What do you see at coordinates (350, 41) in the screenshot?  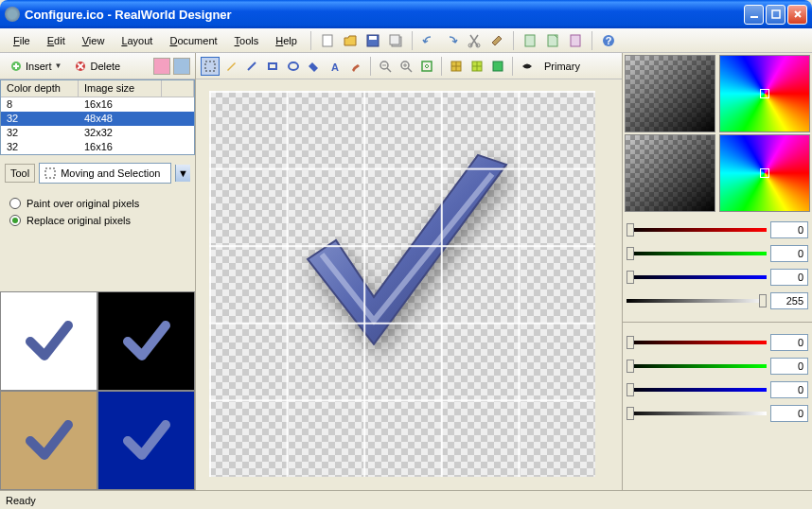 I see `open-icon` at bounding box center [350, 41].